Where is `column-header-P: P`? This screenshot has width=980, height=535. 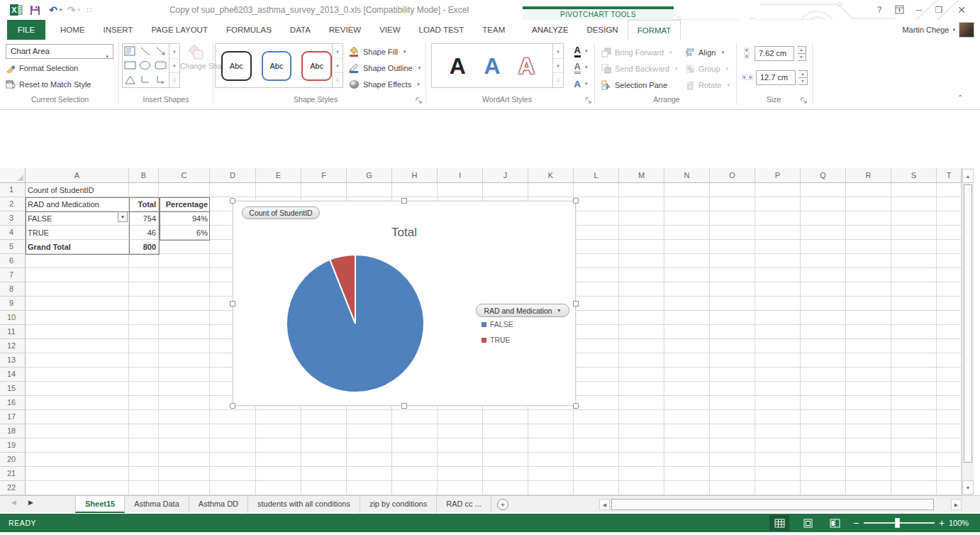
column-header-P: P is located at coordinates (778, 176).